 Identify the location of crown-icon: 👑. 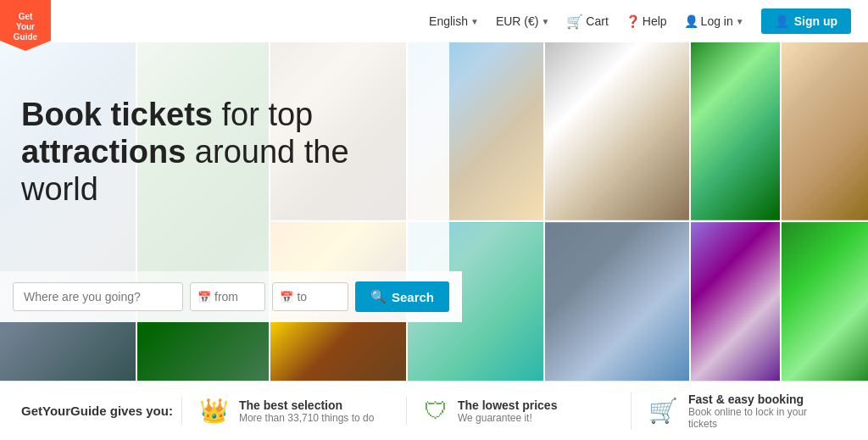
(214, 410).